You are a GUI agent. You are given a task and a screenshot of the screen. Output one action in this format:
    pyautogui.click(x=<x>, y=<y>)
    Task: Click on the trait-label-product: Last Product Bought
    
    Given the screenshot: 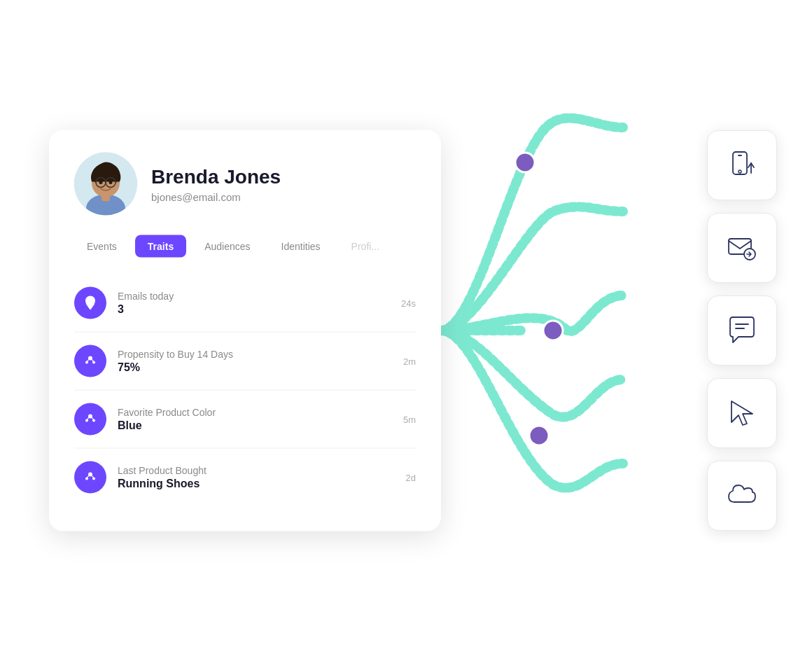 What is the action you would take?
    pyautogui.click(x=256, y=471)
    